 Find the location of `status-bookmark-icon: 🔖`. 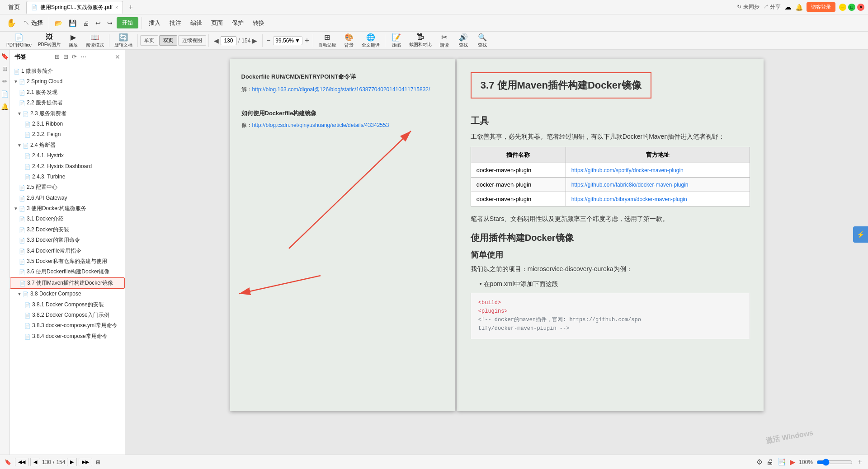

status-bookmark-icon: 🔖 is located at coordinates (8, 462).